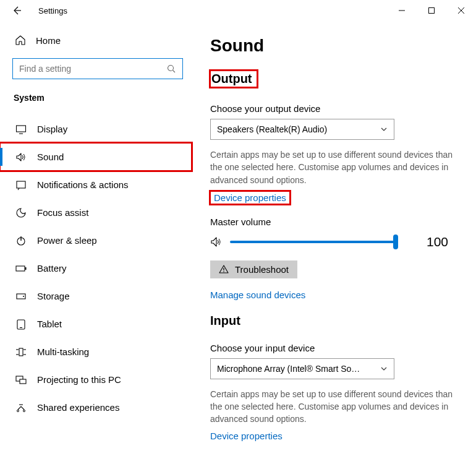 The width and height of the screenshot is (476, 456). Describe the element at coordinates (63, 351) in the screenshot. I see `sidebar-item-label: Multi-tasking` at that location.